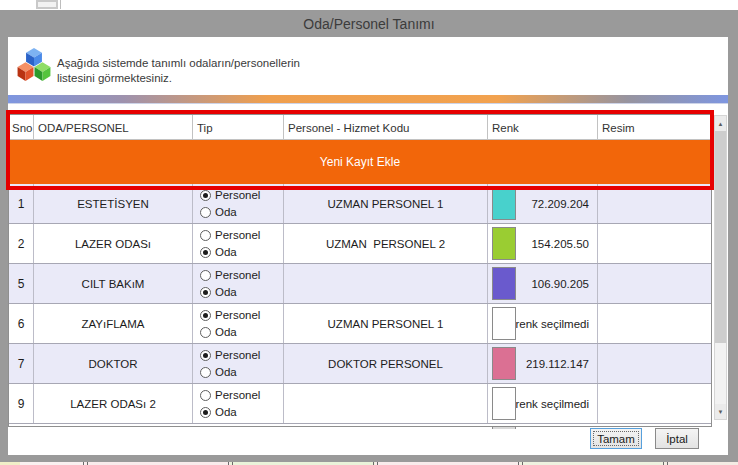 The height and width of the screenshot is (465, 738). What do you see at coordinates (720, 124) in the screenshot?
I see `scrollbar-up-button: ▲` at bounding box center [720, 124].